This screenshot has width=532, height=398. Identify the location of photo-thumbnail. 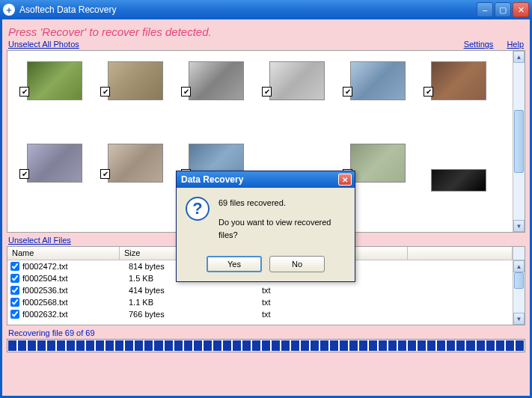
(458, 180).